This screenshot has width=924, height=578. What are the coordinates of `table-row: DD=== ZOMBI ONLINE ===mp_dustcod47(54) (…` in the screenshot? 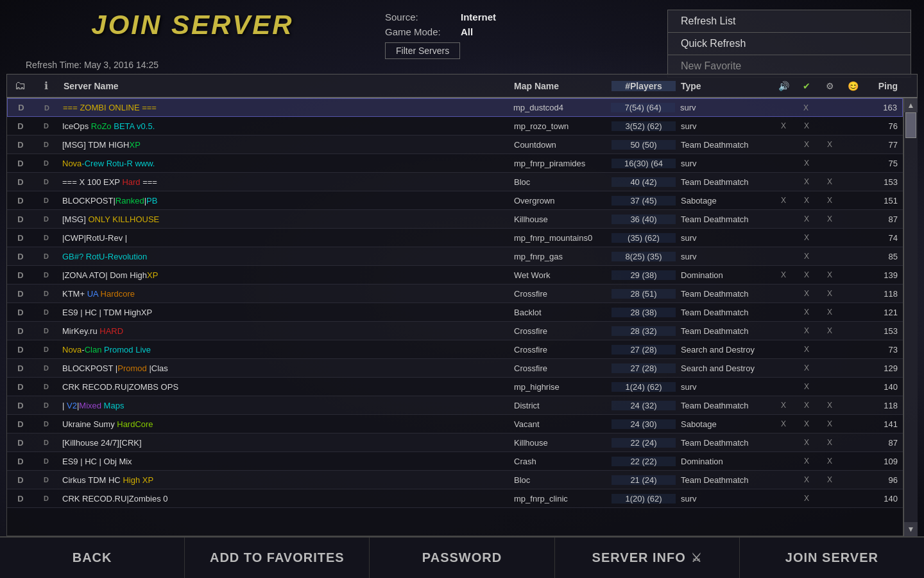 It's located at (455, 108).